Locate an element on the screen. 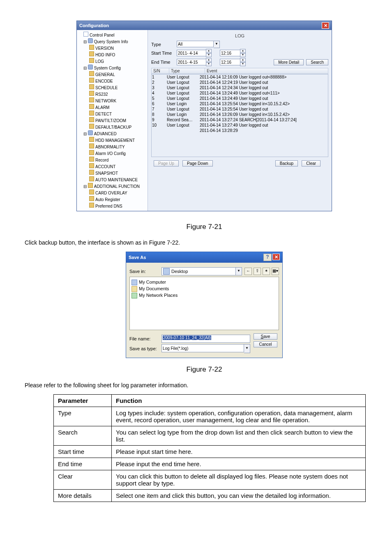 The height and width of the screenshot is (555, 392). tree-group-additional: ⊟ ADDTIONAL FUNCTION CARD OVERLAYAuto Re… is located at coordinates (115, 196).